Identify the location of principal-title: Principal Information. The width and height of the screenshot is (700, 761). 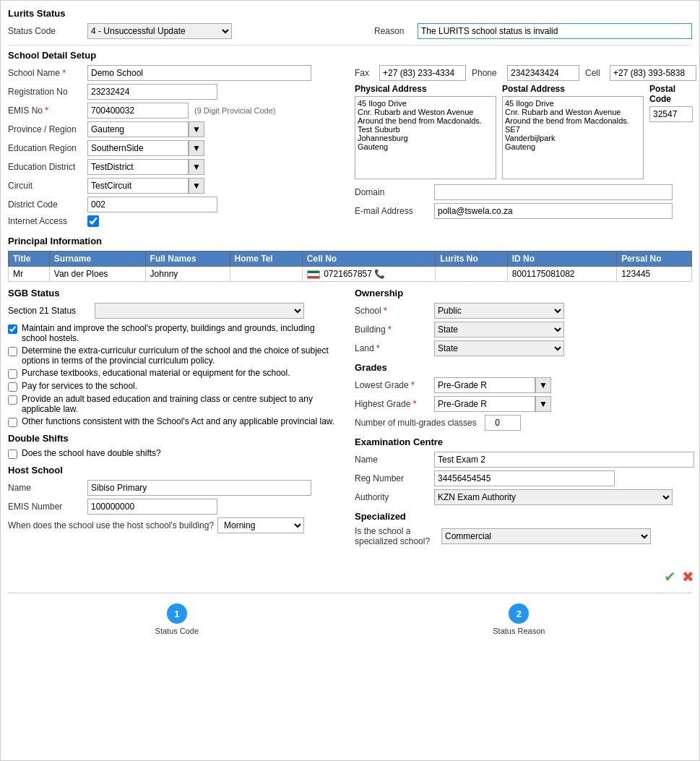
(350, 241).